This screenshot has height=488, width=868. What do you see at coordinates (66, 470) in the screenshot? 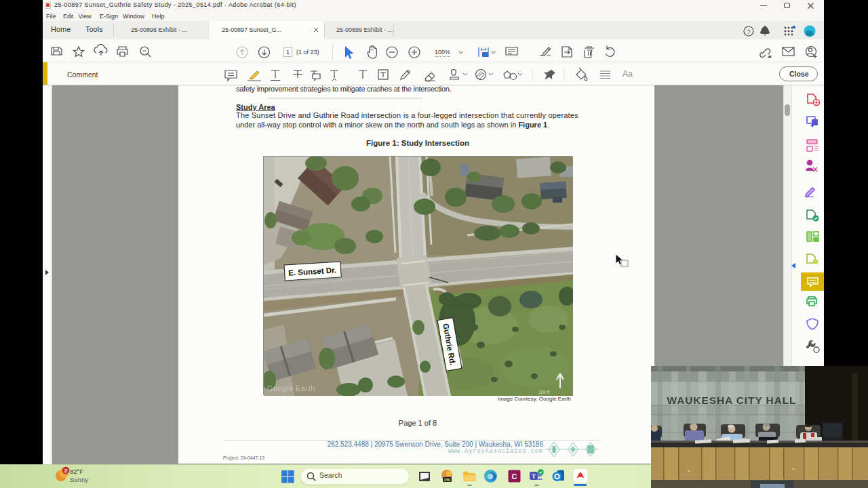
I see `svg-text: 2` at bounding box center [66, 470].